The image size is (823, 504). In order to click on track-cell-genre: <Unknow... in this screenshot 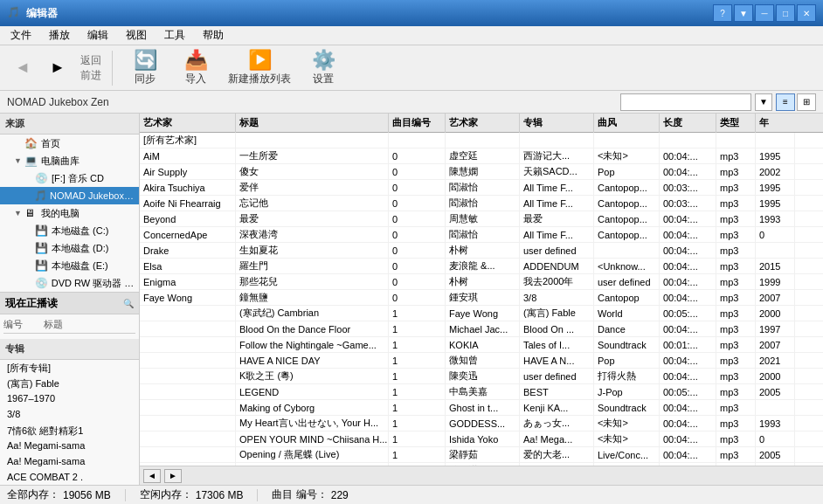, I will do `click(627, 266)`.